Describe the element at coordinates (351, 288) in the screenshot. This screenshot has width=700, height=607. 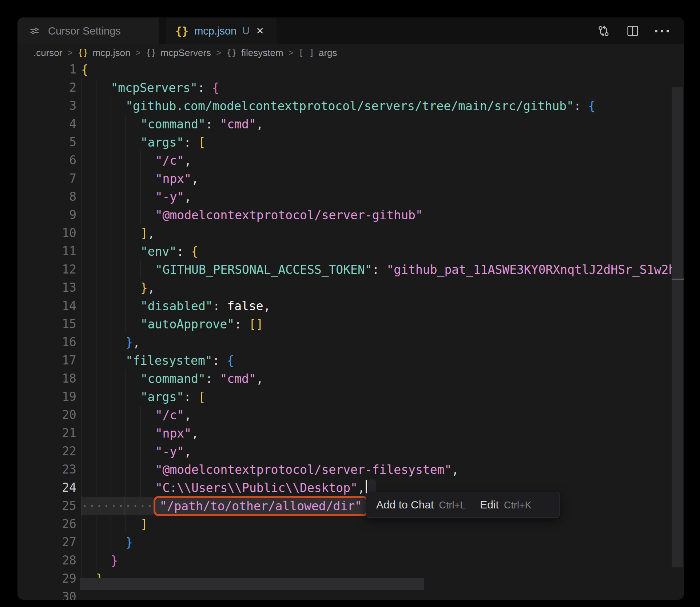
I see `code-line: 13},` at that location.